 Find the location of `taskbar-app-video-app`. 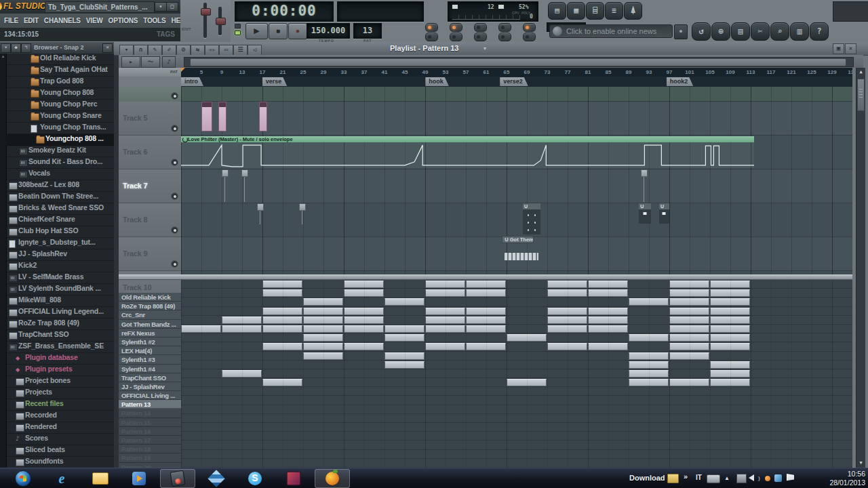

taskbar-app-video-app is located at coordinates (294, 479).